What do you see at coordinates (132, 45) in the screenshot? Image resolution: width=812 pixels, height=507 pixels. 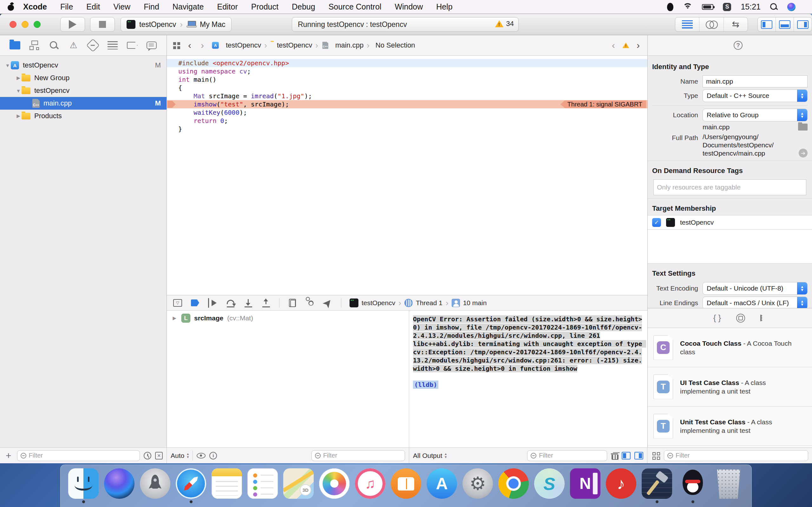 I see `breakpoint-navigator-tab` at bounding box center [132, 45].